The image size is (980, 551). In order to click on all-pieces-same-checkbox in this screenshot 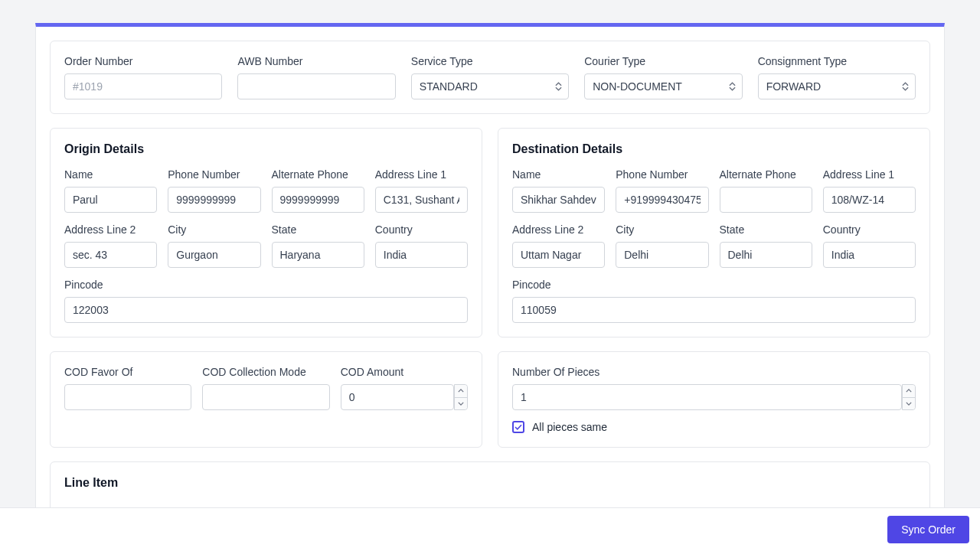, I will do `click(518, 427)`.